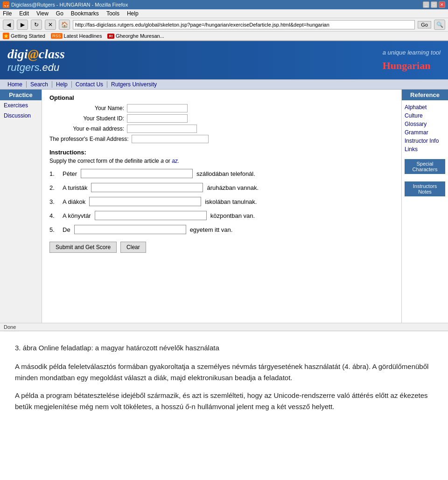 The height and width of the screenshot is (480, 448). What do you see at coordinates (157, 118) in the screenshot?
I see `studentid-input` at bounding box center [157, 118].